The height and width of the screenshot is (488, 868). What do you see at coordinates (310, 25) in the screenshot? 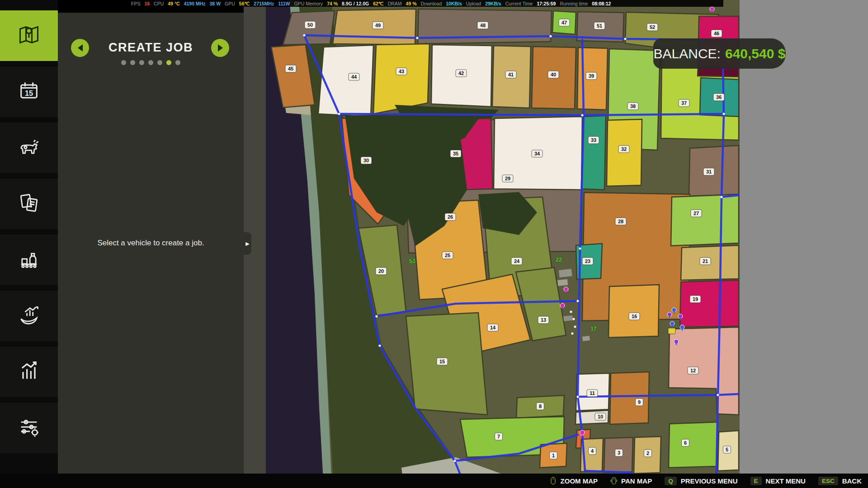
I see `field-number-text: 50` at bounding box center [310, 25].